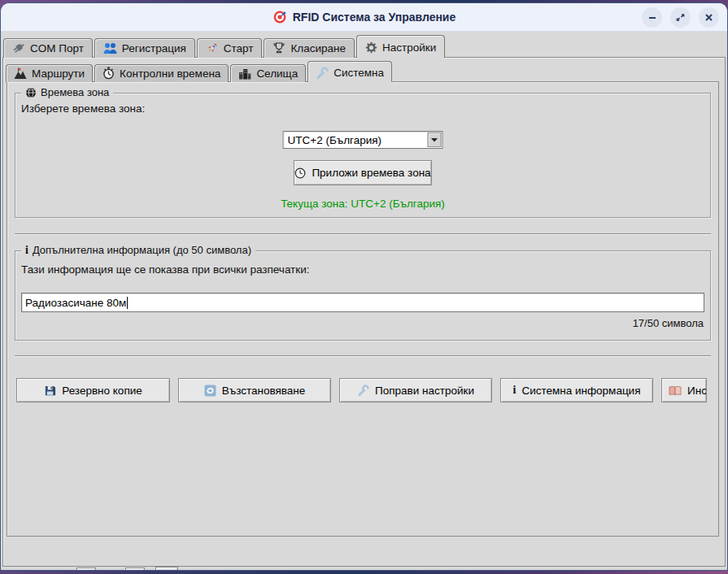  What do you see at coordinates (364, 46) in the screenshot?
I see `main-tabbar: COM Порт Регистрация` at bounding box center [364, 46].